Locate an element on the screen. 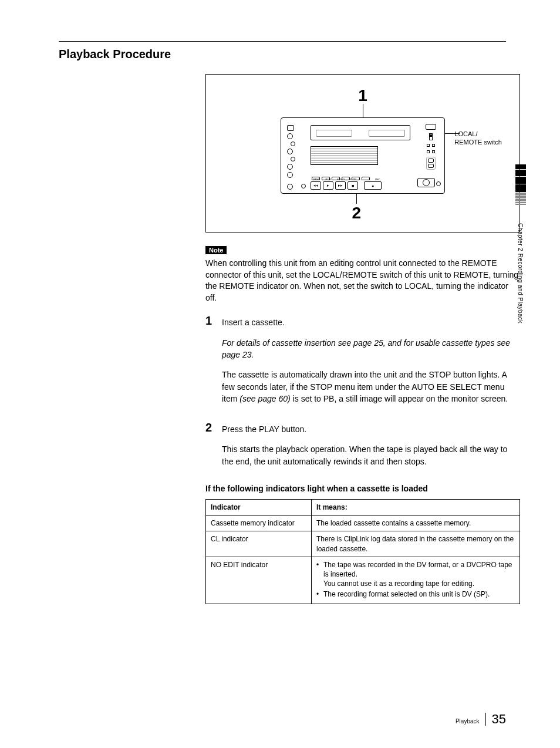 The height and width of the screenshot is (748, 560). note-text: When controlling this unit from an editi… is located at coordinates (363, 281).